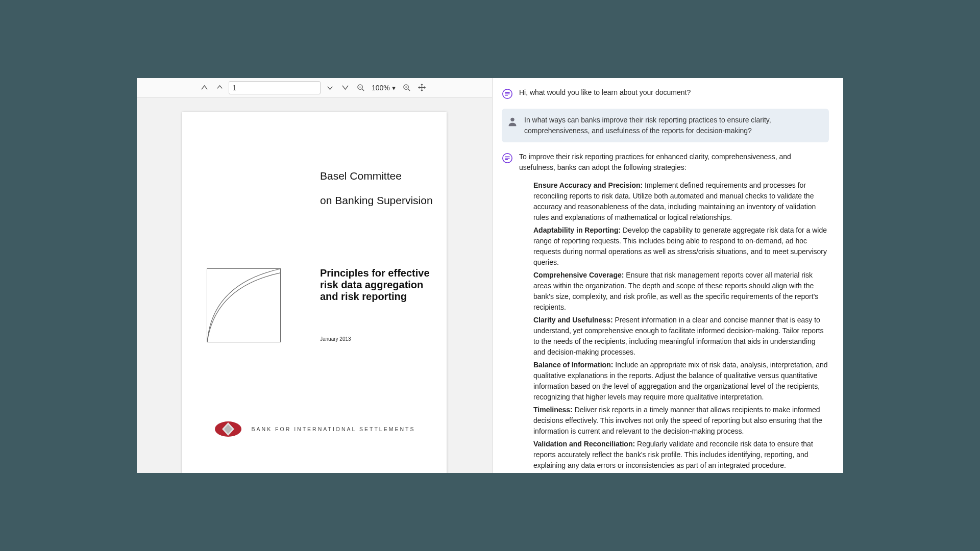  I want to click on pdf-toolbar: 100% ▾, so click(314, 88).